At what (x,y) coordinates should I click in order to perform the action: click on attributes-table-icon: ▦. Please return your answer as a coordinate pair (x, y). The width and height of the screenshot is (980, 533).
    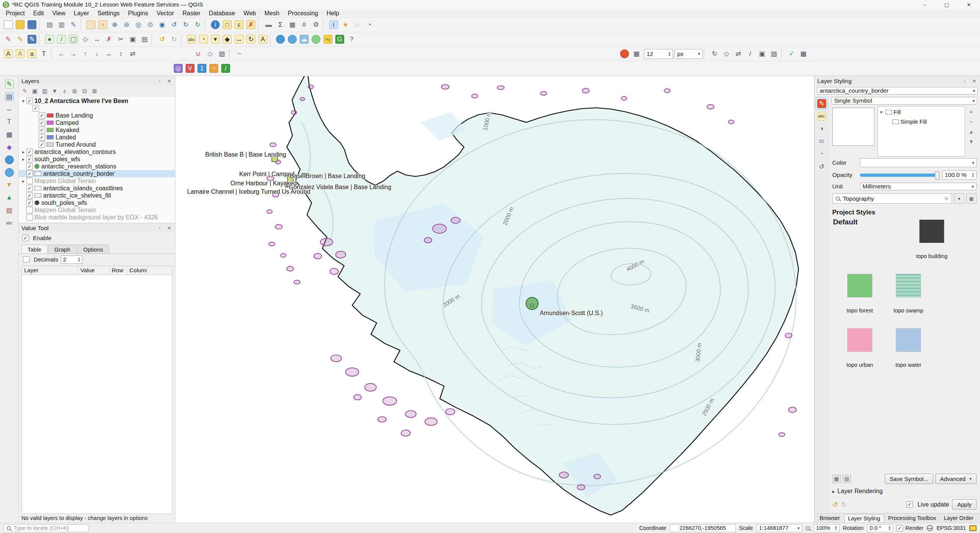
    Looking at the image, I should click on (292, 25).